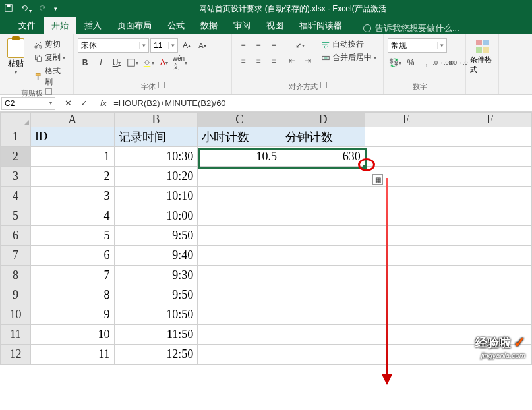 Image resolution: width=532 pixels, height=410 pixels. Describe the element at coordinates (442, 63) in the screenshot. I see `increase-decimal-icon: .0→.00` at that location.